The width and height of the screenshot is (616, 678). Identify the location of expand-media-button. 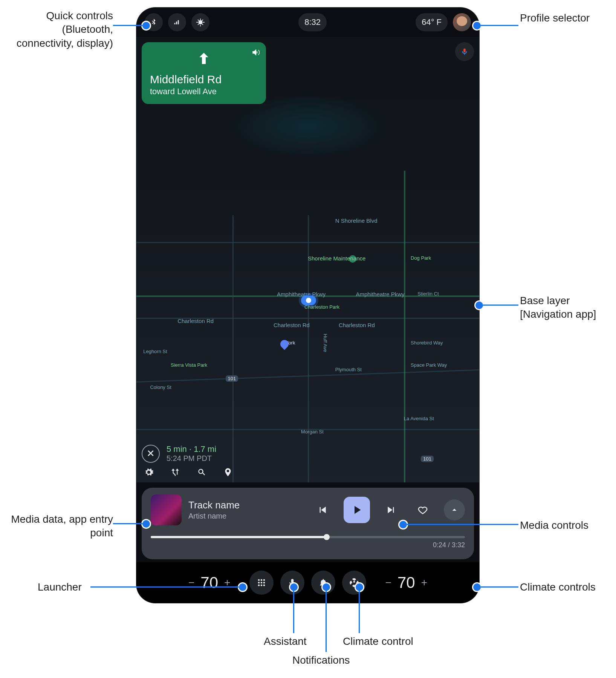
(454, 510).